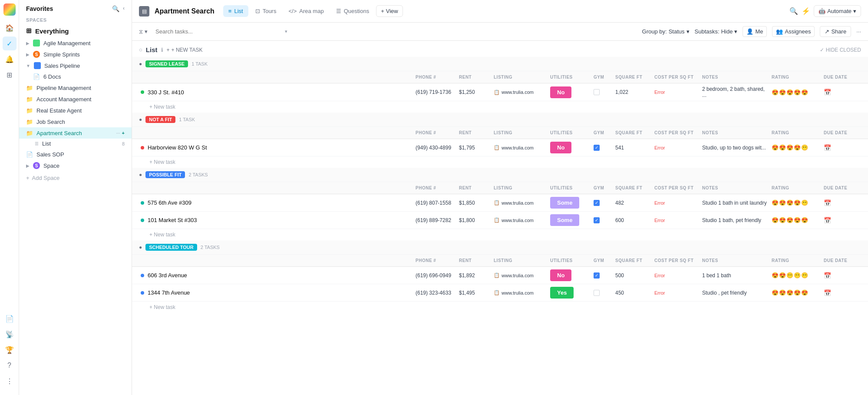 The image size is (868, 395). What do you see at coordinates (794, 11) in the screenshot?
I see `search-icon: 🔍` at bounding box center [794, 11].